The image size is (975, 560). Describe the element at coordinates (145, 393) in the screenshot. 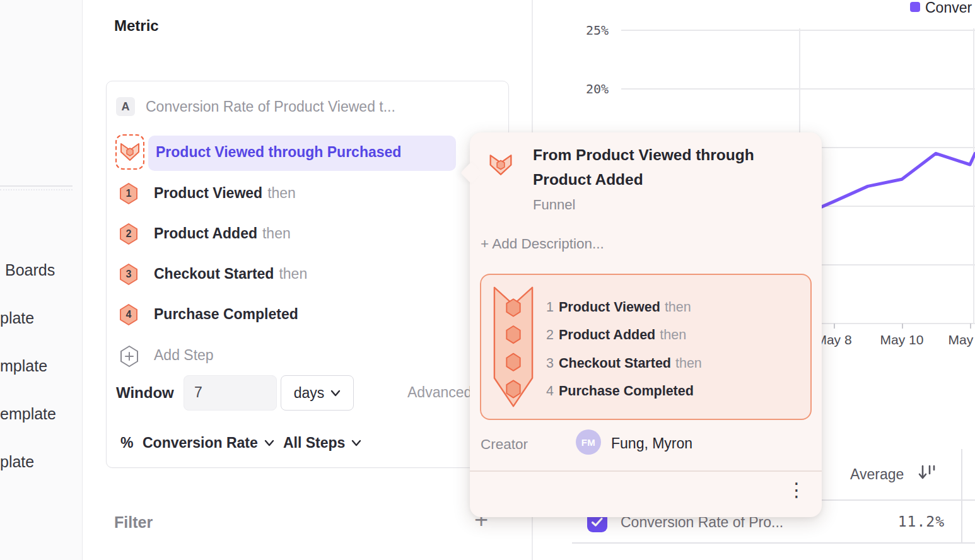

I see `window-label: Window` at that location.